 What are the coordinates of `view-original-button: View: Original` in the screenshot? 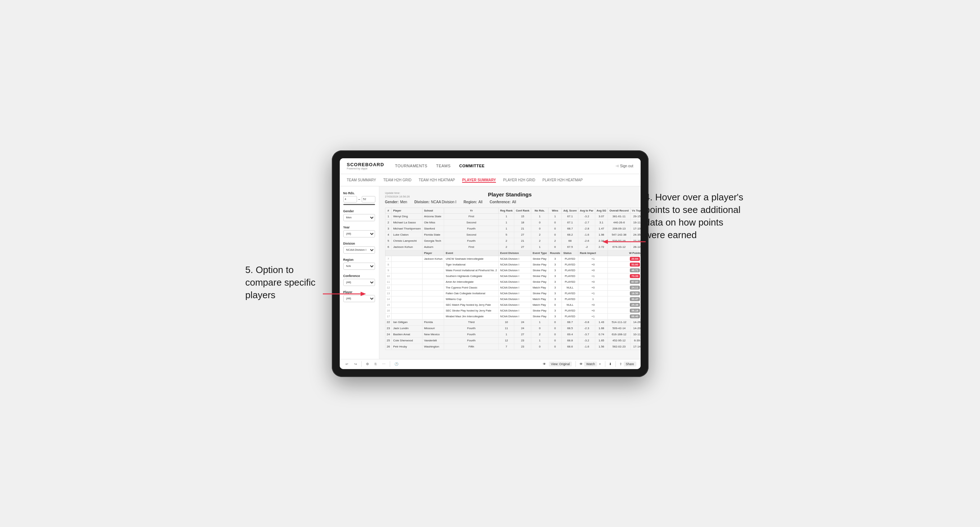 It's located at (560, 364).